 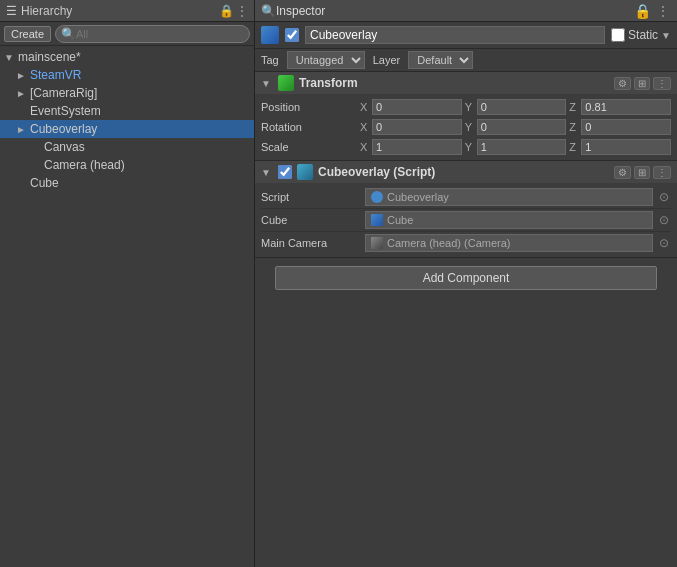 I want to click on tree-item-camerahead: Camera (head), so click(x=127, y=165).